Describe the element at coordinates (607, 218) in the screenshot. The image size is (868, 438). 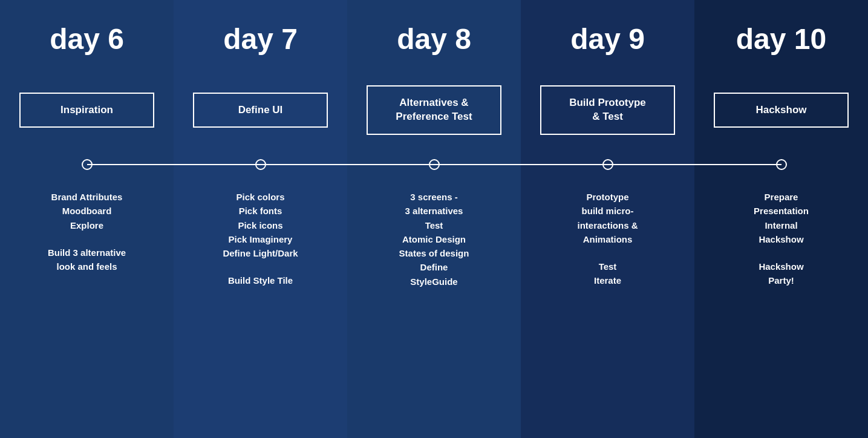
I see `task-group-3-0: Prototypebuild micro-interactions &Anima…` at that location.